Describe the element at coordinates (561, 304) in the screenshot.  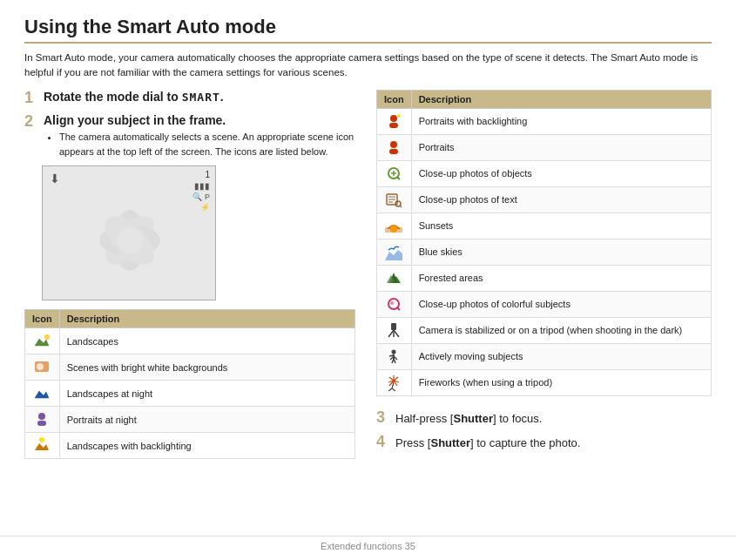
I see `right-desc-cell: Close-up photos of colorful subjects` at that location.